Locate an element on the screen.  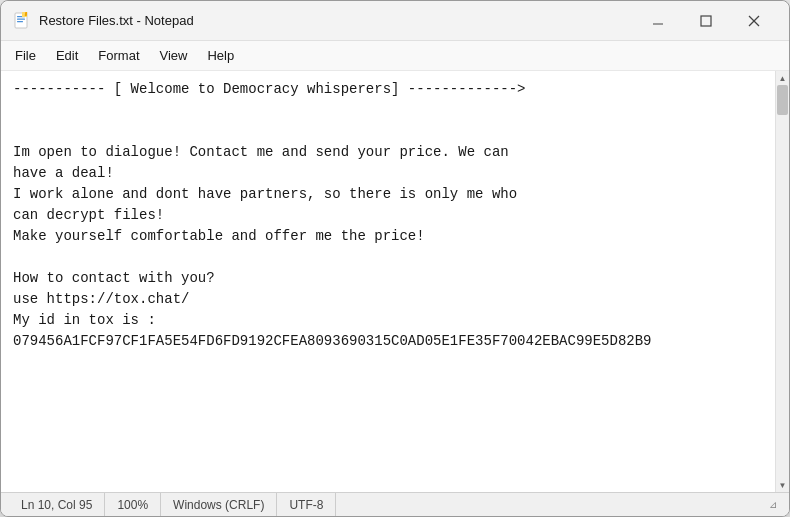
maximize-button is located at coordinates (706, 21).